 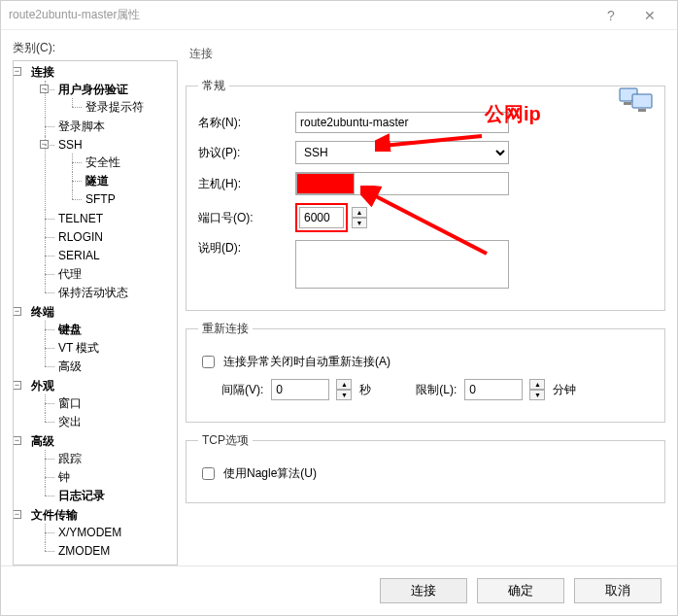 I want to click on interval-up-button: ▲, so click(x=344, y=385).